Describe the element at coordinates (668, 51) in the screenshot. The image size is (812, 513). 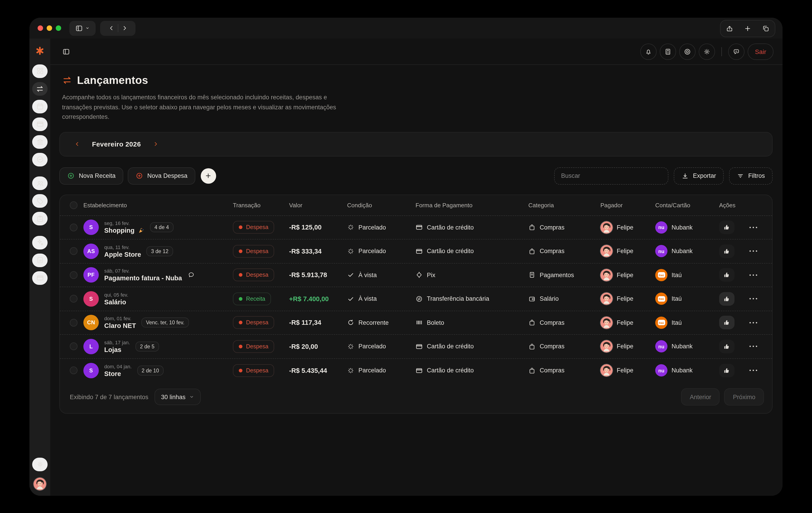
I see `calculator-button` at that location.